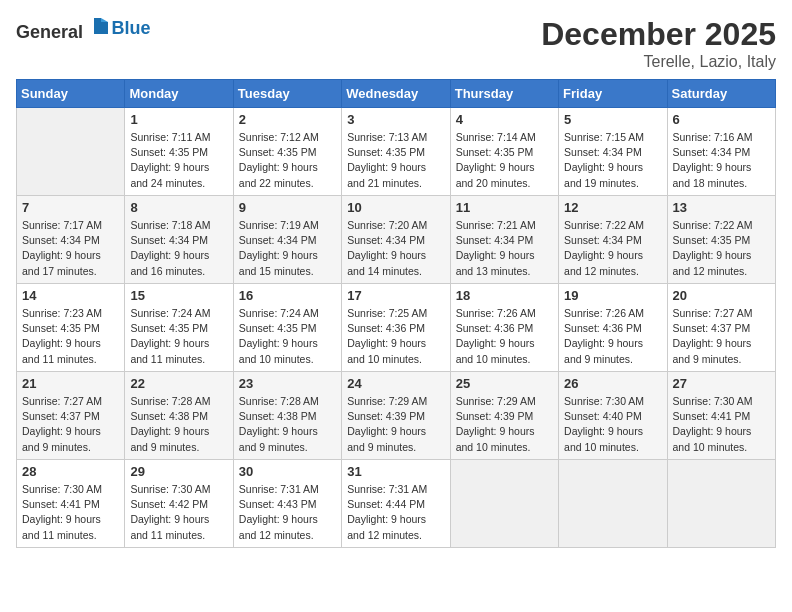  I want to click on logo: General Blue, so click(84, 30).